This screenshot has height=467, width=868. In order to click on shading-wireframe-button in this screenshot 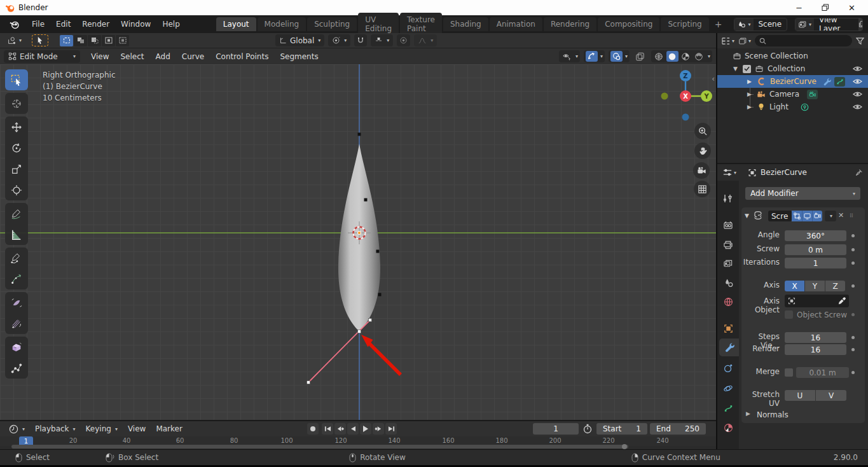, I will do `click(659, 56)`.